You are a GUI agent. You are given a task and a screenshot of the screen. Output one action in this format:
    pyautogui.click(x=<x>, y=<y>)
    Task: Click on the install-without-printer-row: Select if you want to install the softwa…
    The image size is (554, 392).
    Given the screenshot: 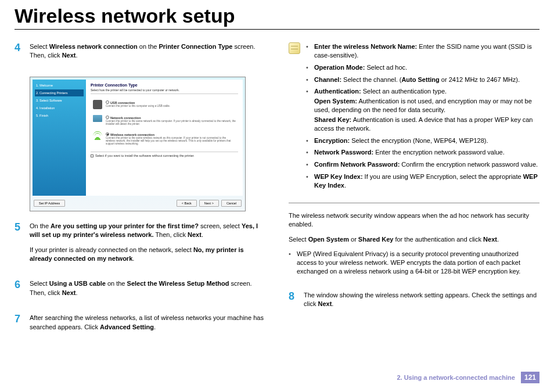 What is the action you would take?
    pyautogui.click(x=164, y=154)
    